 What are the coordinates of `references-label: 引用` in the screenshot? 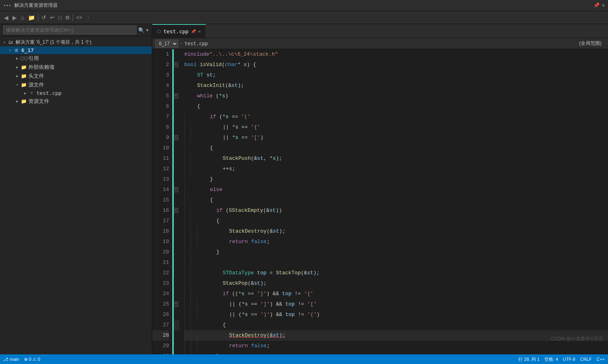 It's located at (34, 58).